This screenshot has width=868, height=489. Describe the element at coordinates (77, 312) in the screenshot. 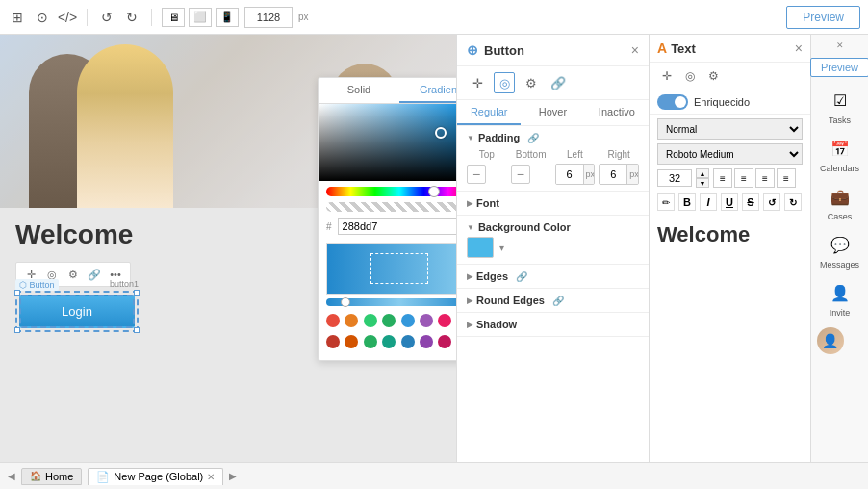

I see `button-selection-box: Login` at that location.